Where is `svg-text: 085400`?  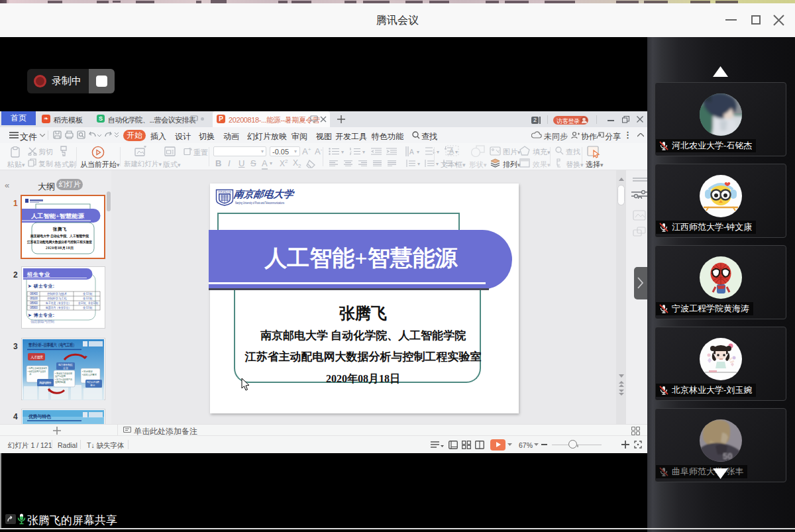 svg-text: 085400 is located at coordinates (34, 303).